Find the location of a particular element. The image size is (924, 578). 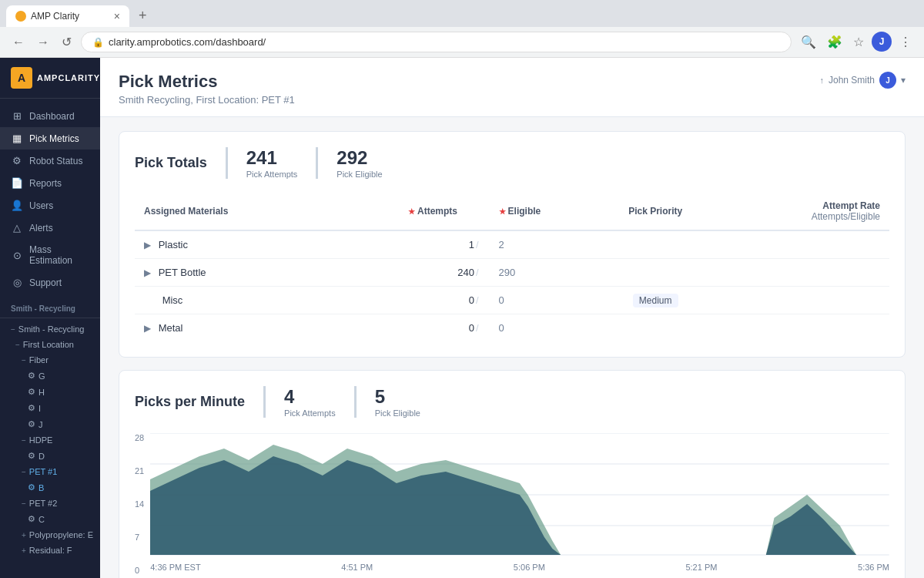

eligible-cell: 2 is located at coordinates (535, 245).